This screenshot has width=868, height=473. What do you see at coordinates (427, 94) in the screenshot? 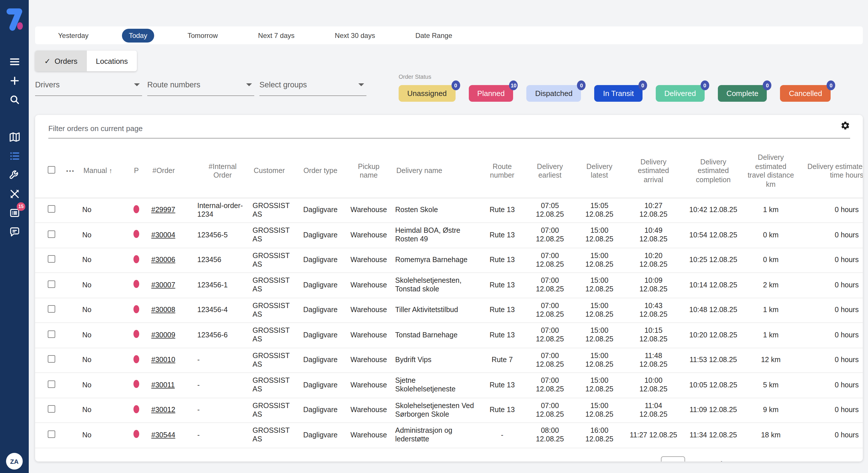
I see `status-chip-label: Unassigned` at bounding box center [427, 94].